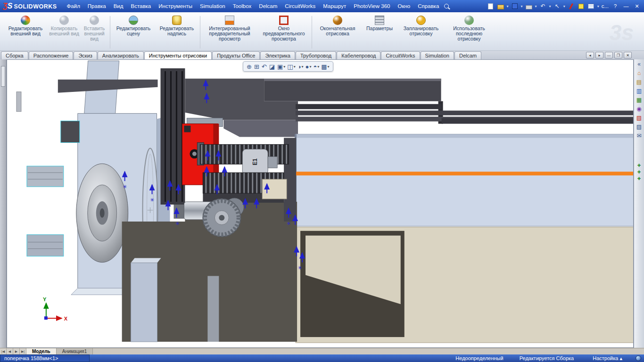 The height and width of the screenshot is (362, 644). Describe the element at coordinates (372, 6) in the screenshot. I see `menu-photoview: PhotoView 360` at that location.